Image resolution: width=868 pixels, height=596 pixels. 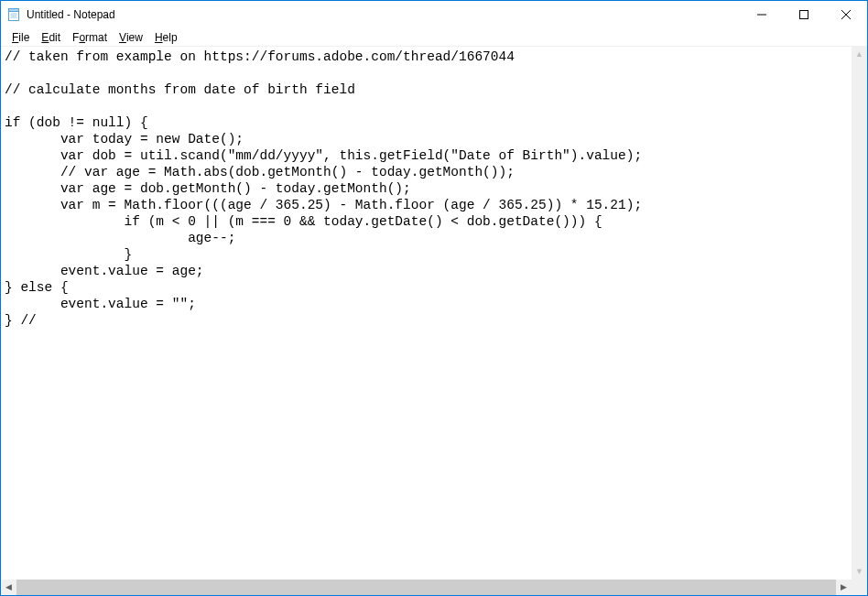 I want to click on titlebar-left: Untitled - Notepad, so click(x=60, y=15).